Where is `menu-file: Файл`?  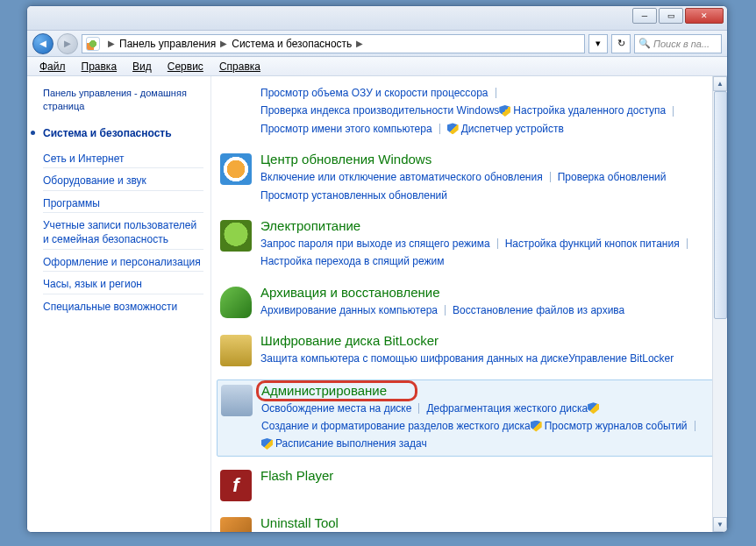
menu-file: Файл is located at coordinates (53, 67).